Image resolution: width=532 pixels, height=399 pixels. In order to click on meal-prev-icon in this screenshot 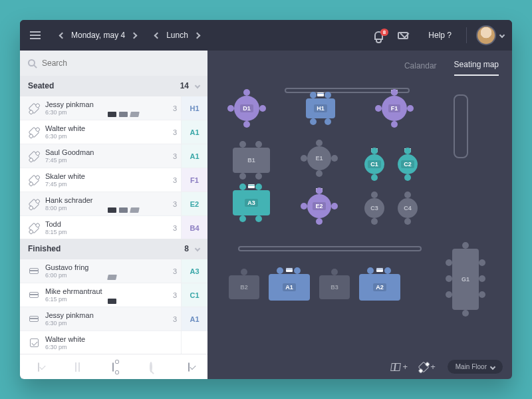, I will do `click(158, 35)`.